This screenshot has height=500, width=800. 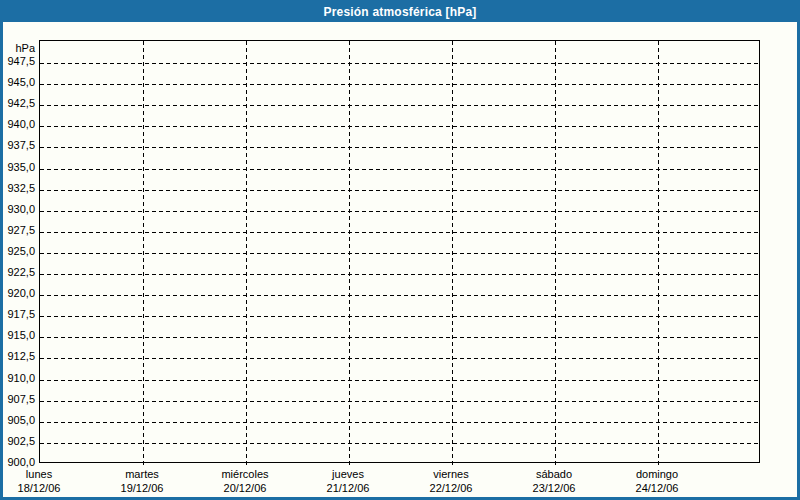 I want to click on day-date: 24/12/06, so click(x=657, y=488).